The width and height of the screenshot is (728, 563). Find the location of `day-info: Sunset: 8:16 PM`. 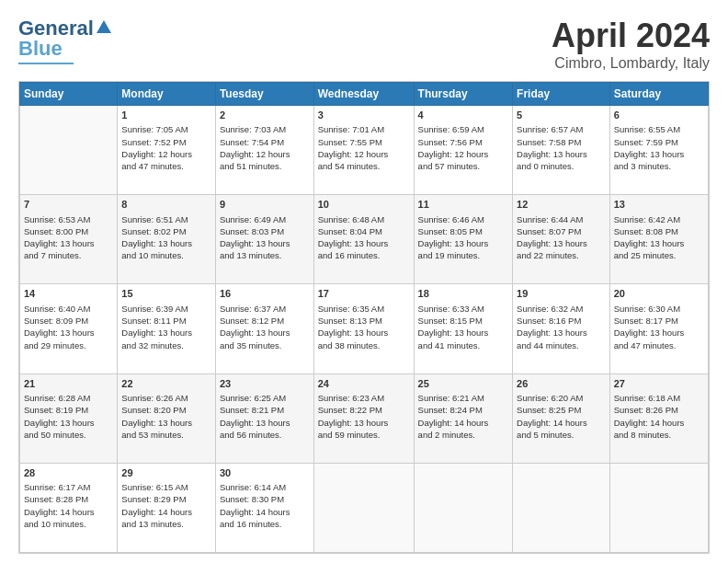

day-info: Sunset: 8:16 PM is located at coordinates (561, 320).